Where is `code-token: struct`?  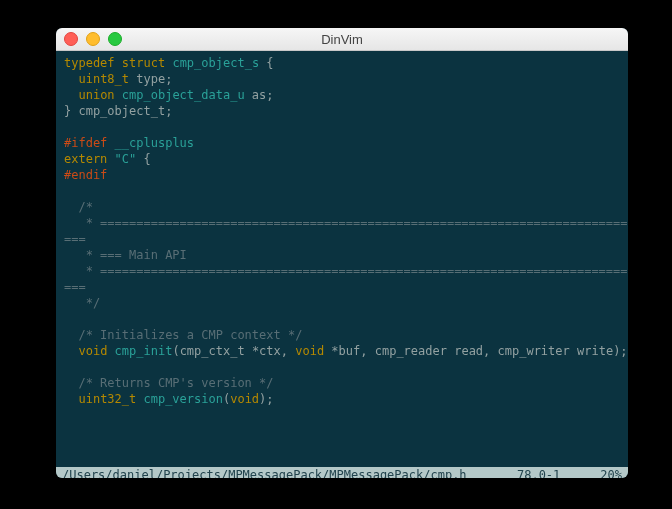 code-token: struct is located at coordinates (144, 63).